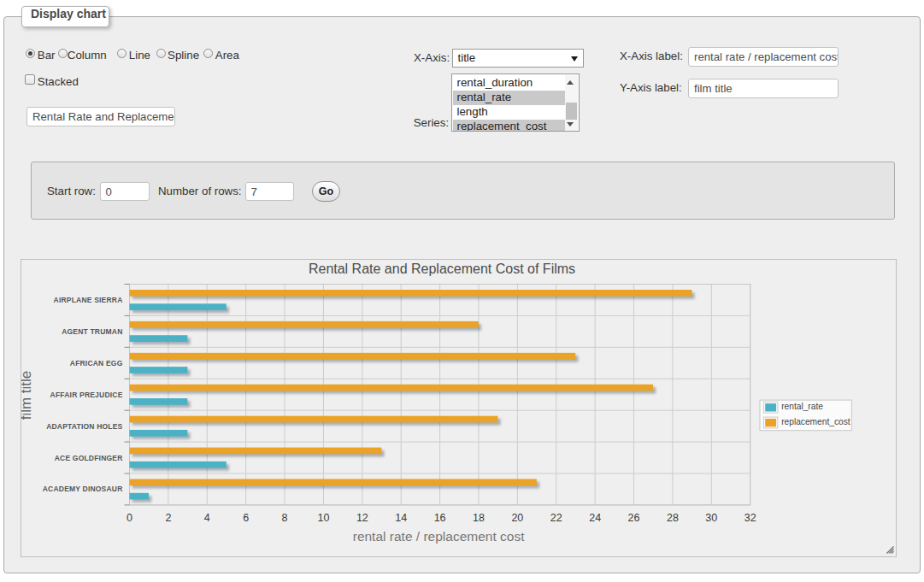 This screenshot has height=582, width=924. Describe the element at coordinates (323, 517) in the screenshot. I see `svg-text: 10` at that location.